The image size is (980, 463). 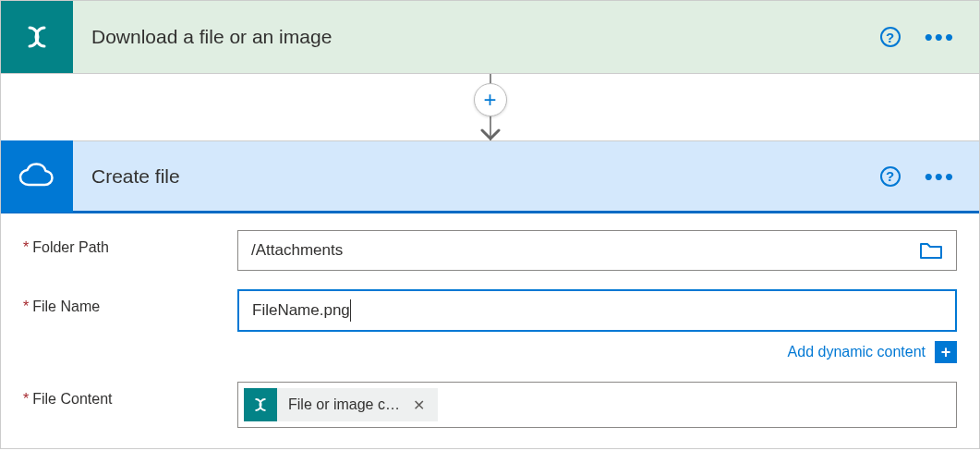 I want to click on field-label: File Name, so click(x=130, y=302).